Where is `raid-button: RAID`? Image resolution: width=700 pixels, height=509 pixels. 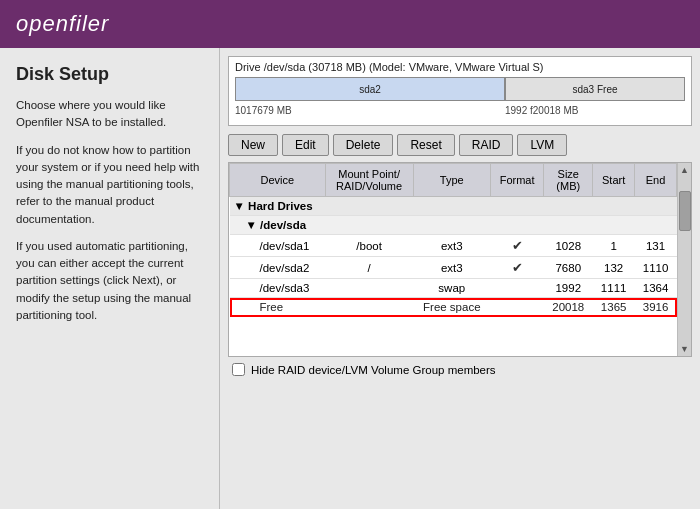 raid-button: RAID is located at coordinates (486, 145).